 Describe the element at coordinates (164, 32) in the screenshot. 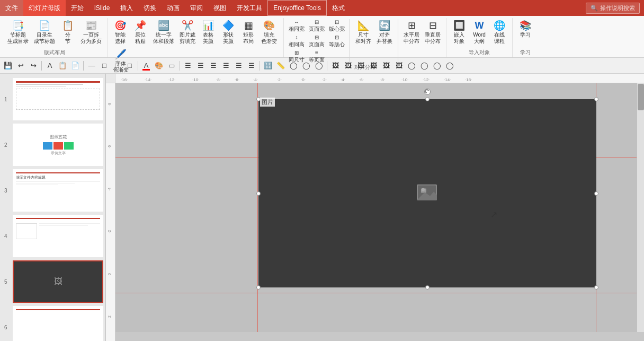

I see `btn-unified-text: 🔤 统一字体和段落` at that location.